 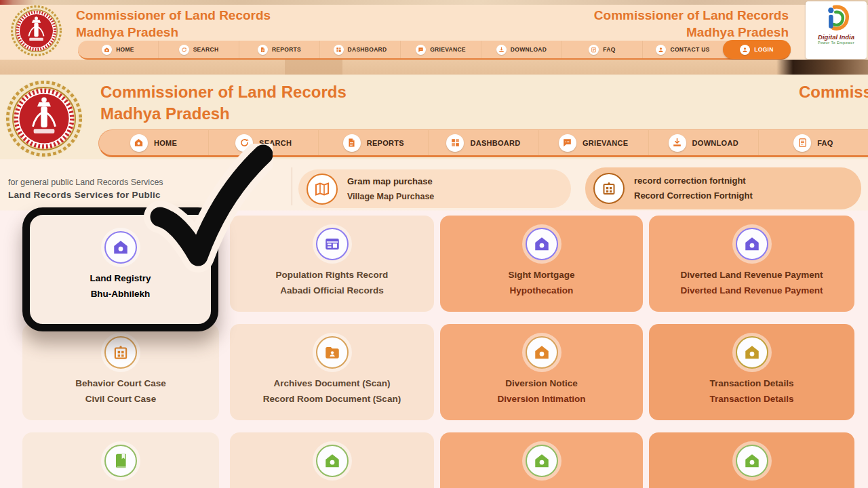 What do you see at coordinates (434, 50) in the screenshot?
I see `top-nav-bar: HOME SEARCH REPORTS DASHBOARD GRIEVANCE …` at bounding box center [434, 50].